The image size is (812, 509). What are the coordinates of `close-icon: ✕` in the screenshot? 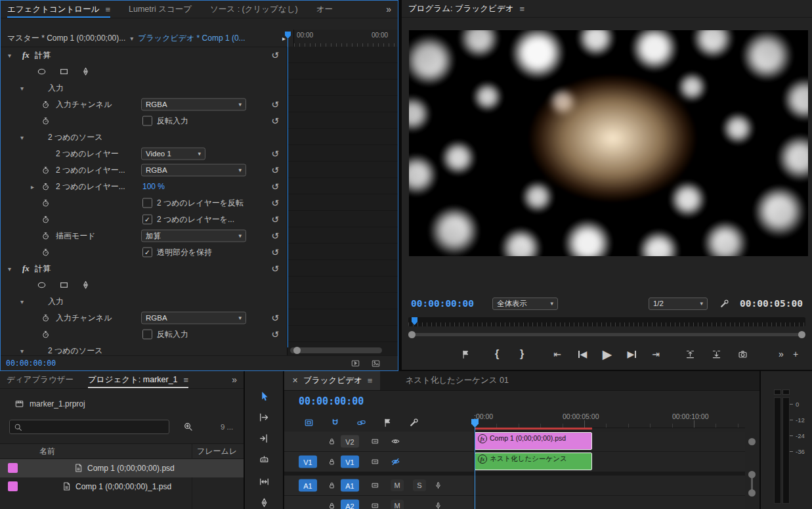 It's located at (295, 381).